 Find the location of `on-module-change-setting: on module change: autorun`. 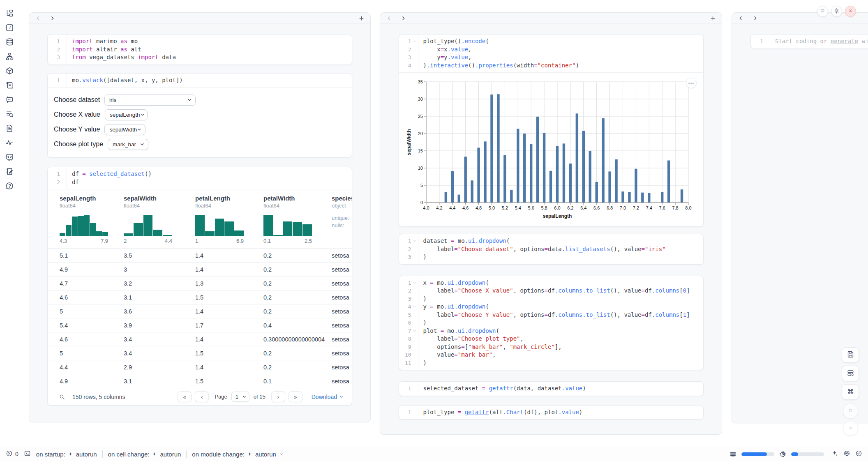

on-module-change-setting: on module change: autorun is located at coordinates (238, 454).